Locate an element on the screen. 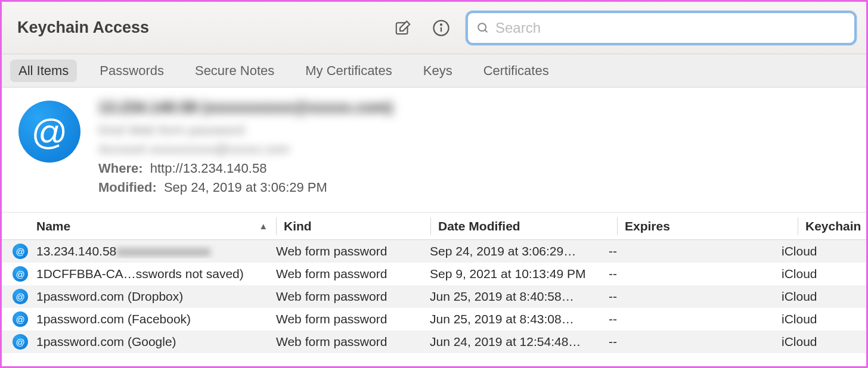 This screenshot has width=868, height=368. table-row: @ 1password.com (Facebook) Web form pass… is located at coordinates (434, 319).